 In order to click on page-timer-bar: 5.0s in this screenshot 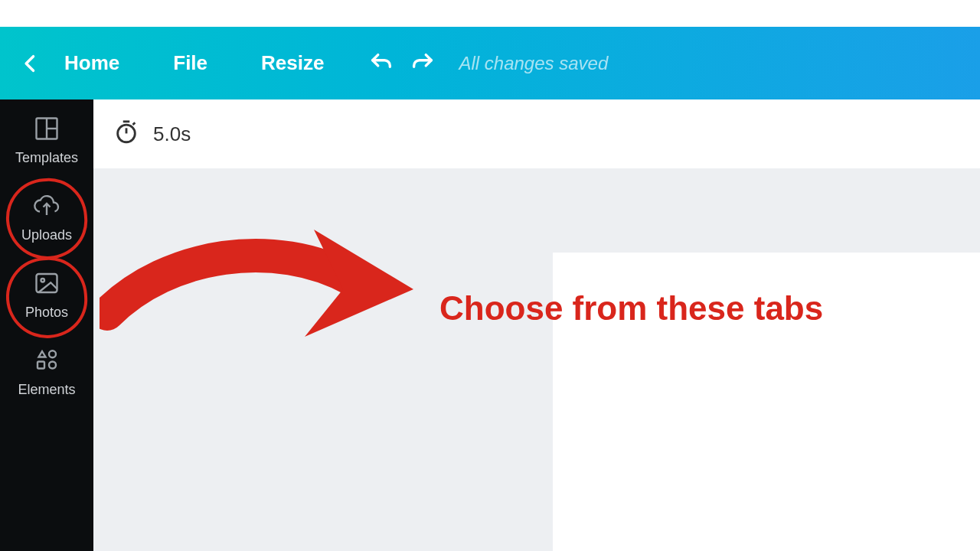, I will do `click(537, 134)`.